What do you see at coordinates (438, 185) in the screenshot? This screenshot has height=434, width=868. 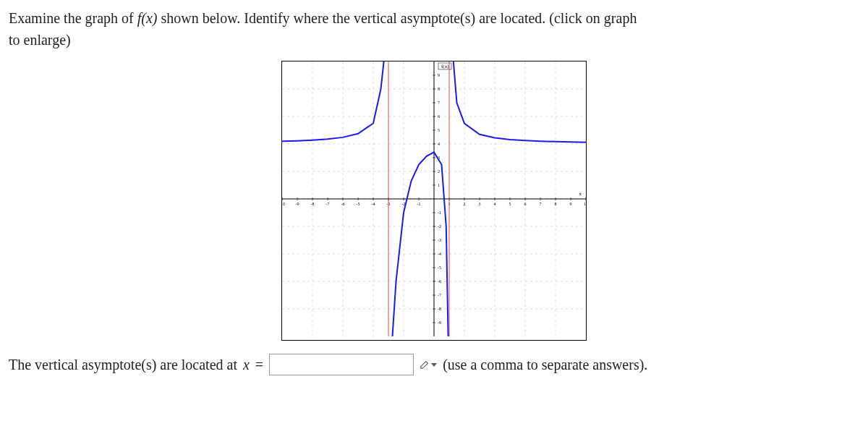 I see `svg-text: 1` at bounding box center [438, 185].